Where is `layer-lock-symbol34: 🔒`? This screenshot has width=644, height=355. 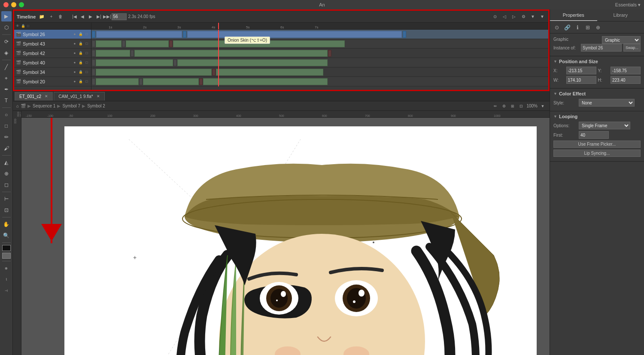
layer-lock-symbol34: 🔒 is located at coordinates (81, 72).